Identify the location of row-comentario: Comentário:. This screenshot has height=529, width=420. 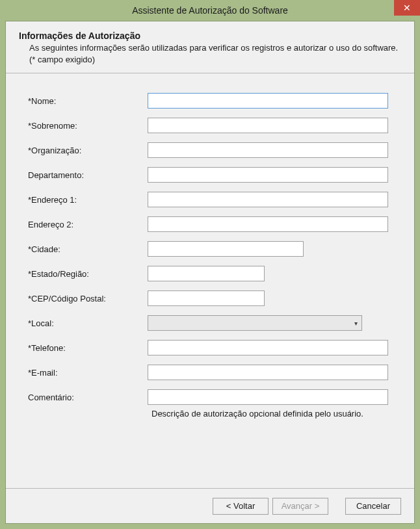
(210, 397).